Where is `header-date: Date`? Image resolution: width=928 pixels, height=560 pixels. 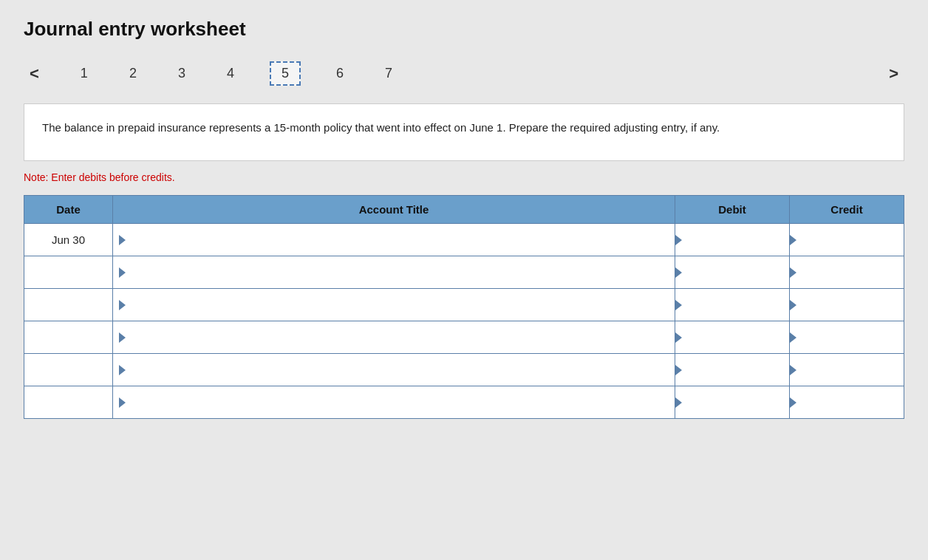 header-date: Date is located at coordinates (69, 210).